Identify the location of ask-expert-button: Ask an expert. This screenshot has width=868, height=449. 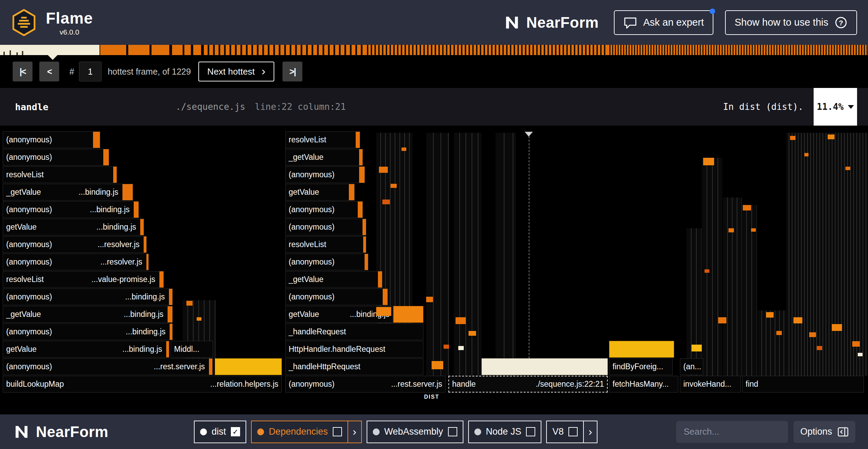
(663, 23).